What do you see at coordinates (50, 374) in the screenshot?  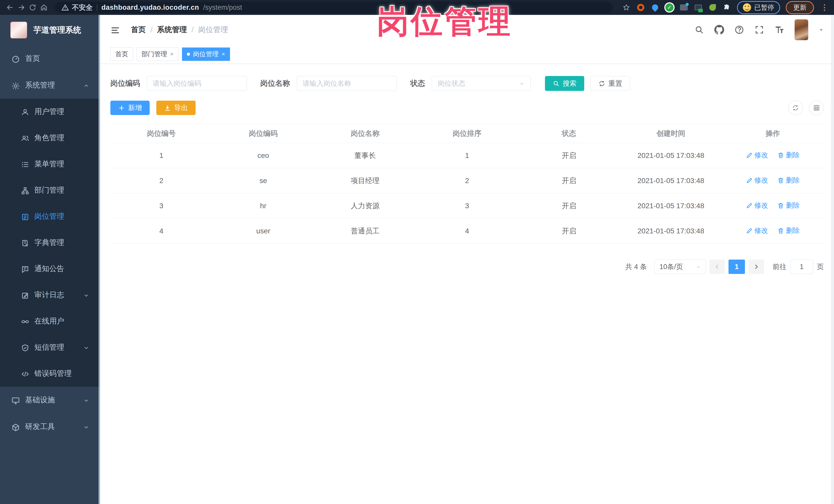 I see `sidebar-item-error-codes: 错误码管理` at bounding box center [50, 374].